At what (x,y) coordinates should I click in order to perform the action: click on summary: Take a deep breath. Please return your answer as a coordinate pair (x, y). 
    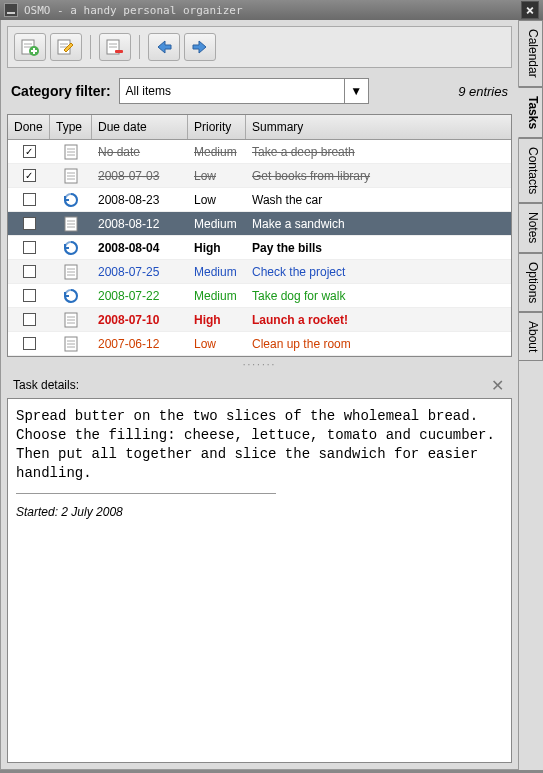
    Looking at the image, I should click on (378, 152).